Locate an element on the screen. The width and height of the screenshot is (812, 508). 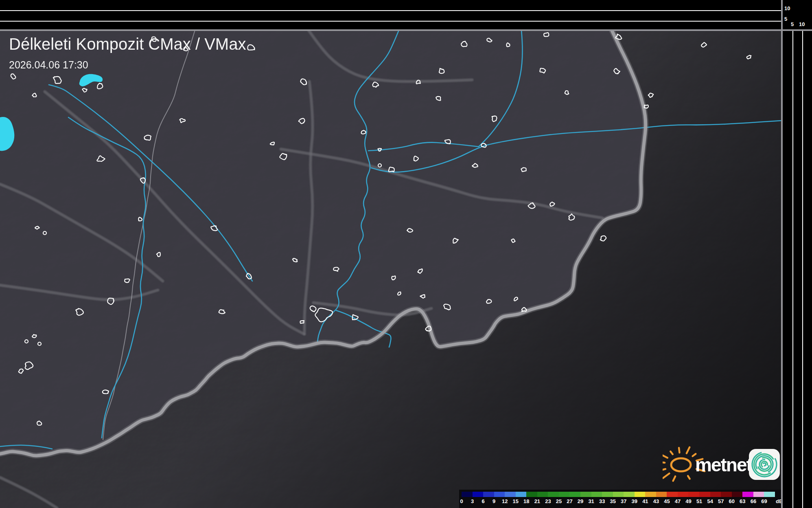
dbz-tick-label: 35 is located at coordinates (613, 501).